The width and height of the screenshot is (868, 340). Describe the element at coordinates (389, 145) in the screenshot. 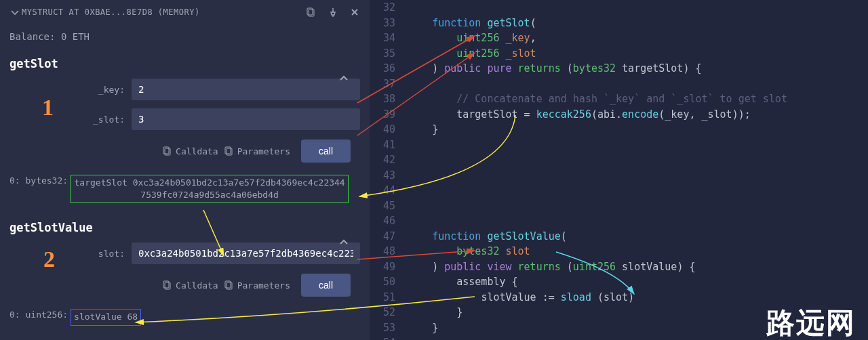

I see `line-number: 41` at that location.